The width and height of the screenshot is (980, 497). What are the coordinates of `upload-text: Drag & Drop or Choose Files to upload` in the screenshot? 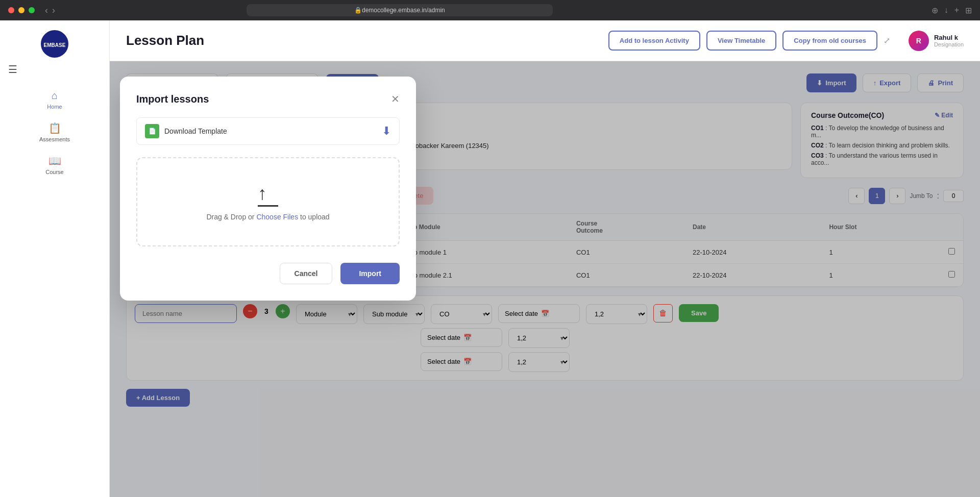 It's located at (267, 217).